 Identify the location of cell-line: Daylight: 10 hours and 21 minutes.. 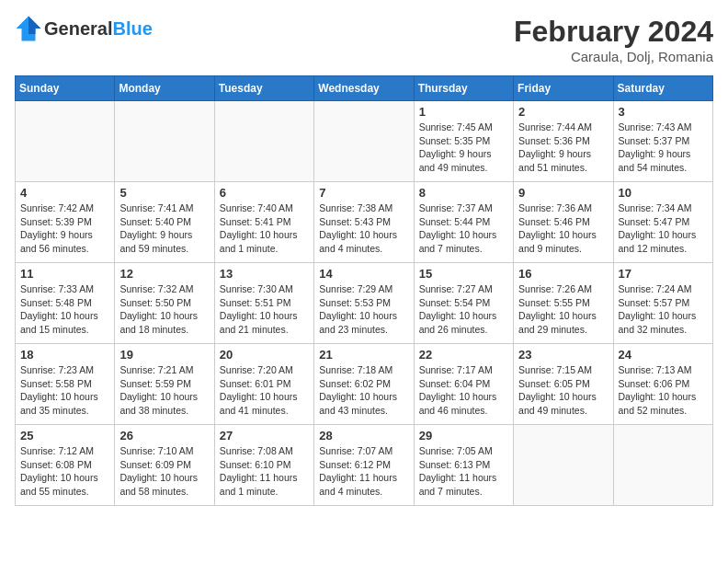
(265, 322).